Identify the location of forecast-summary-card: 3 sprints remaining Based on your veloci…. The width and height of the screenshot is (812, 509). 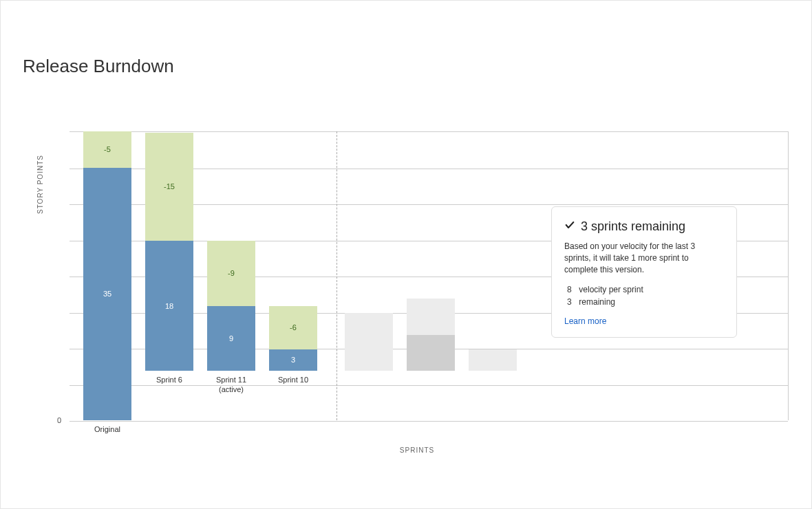
(644, 272).